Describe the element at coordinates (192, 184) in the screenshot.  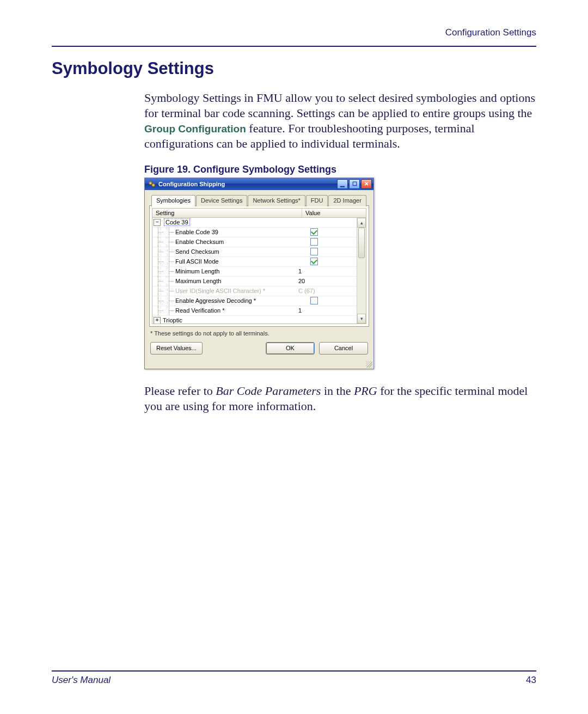
I see `dialog-title: Configuration Shipping` at that location.